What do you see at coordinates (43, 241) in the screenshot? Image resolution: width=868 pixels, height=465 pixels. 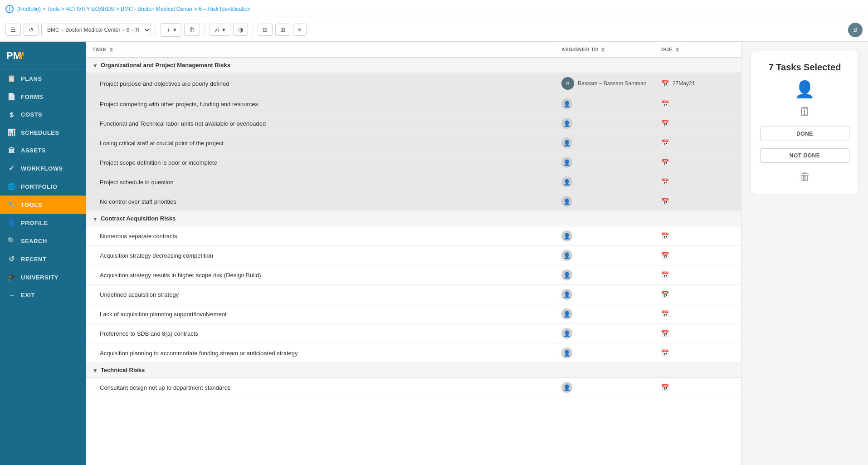 I see `sidebar-item-search: 🔍 SEARCH` at bounding box center [43, 241].